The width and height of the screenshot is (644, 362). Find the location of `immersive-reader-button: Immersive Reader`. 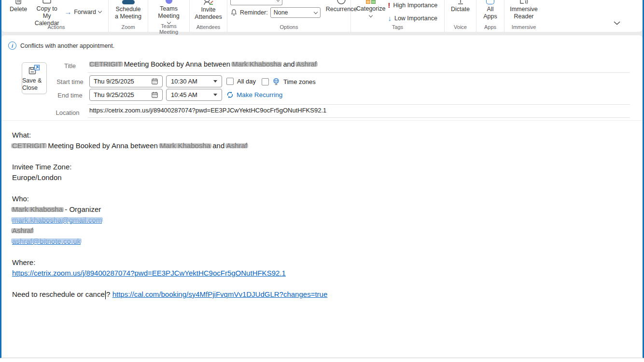

immersive-reader-button: Immersive Reader is located at coordinates (524, 10).